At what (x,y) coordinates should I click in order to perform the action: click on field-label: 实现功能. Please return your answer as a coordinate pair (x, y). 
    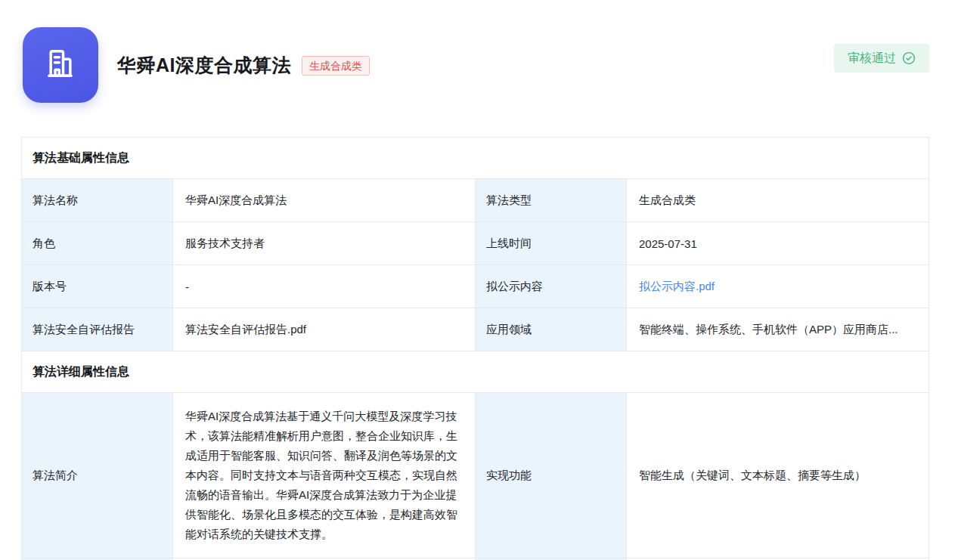
    Looking at the image, I should click on (551, 476).